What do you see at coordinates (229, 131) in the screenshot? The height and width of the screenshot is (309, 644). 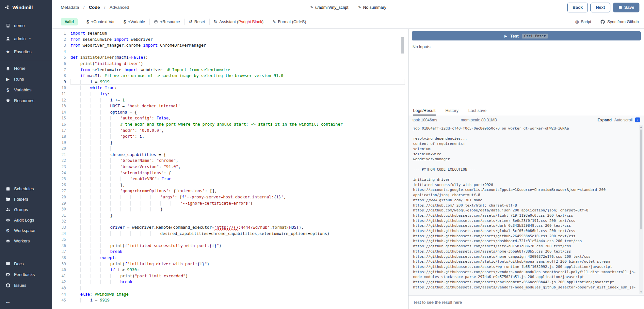 I see `code-line: 17 'addr': '0.0.0.0',` at bounding box center [229, 131].